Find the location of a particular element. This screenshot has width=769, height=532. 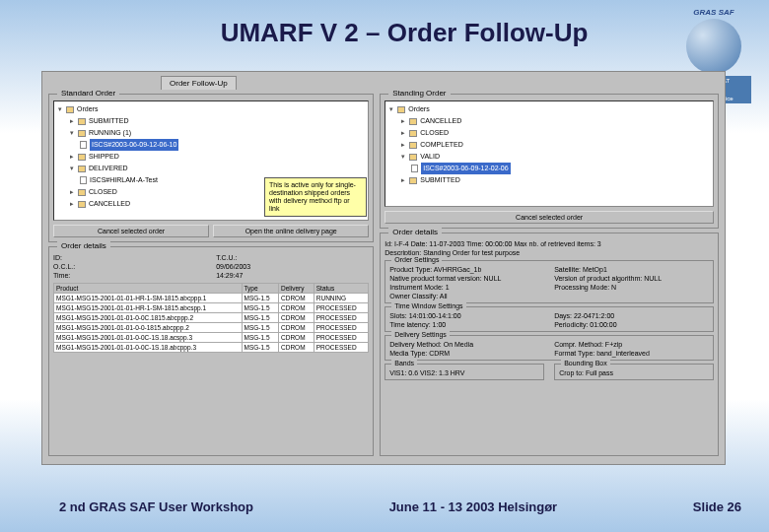

tree-item: DELIVERED is located at coordinates (108, 168).